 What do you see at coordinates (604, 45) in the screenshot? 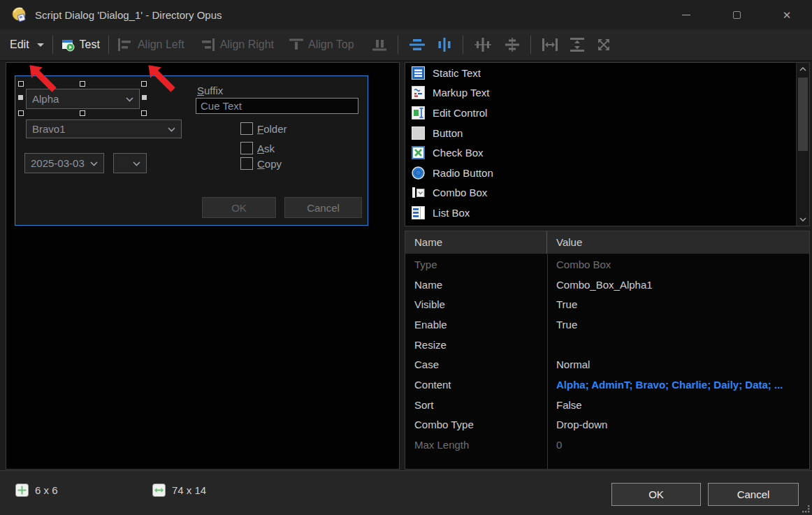
I see `same-size-button` at bounding box center [604, 45].